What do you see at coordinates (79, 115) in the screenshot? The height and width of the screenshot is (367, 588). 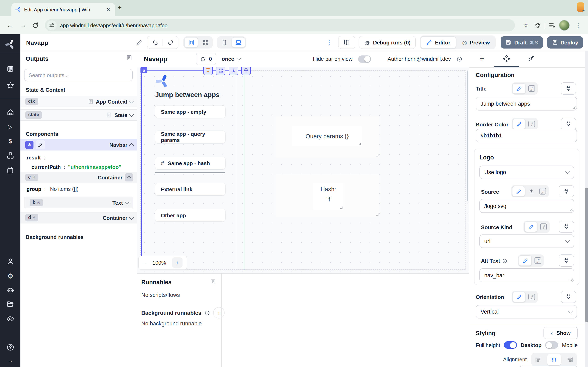 I see `output-row-state: state State` at bounding box center [79, 115].